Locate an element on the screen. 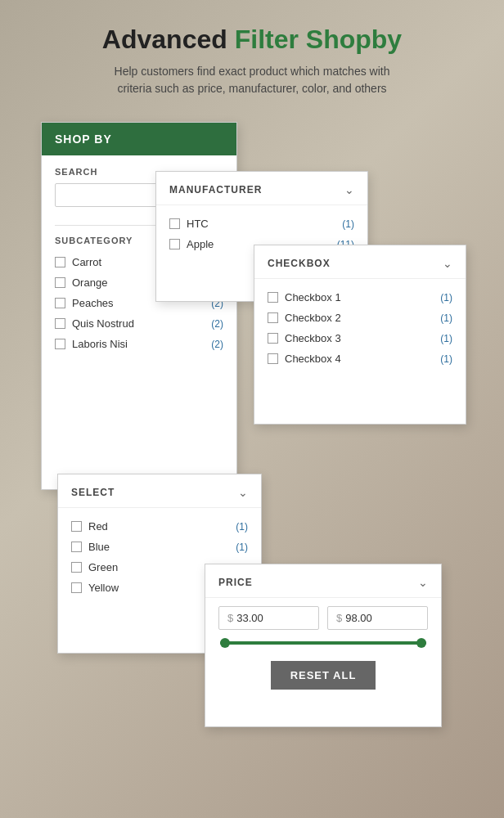 The height and width of the screenshot is (818, 504). price-body: $ 33.00 $ 98.00 RESET ALL is located at coordinates (323, 649).